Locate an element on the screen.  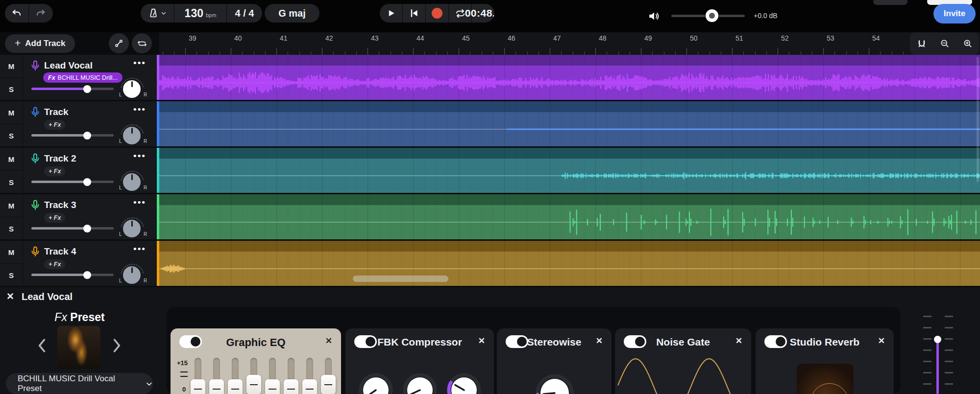
undo-button is located at coordinates (17, 13).